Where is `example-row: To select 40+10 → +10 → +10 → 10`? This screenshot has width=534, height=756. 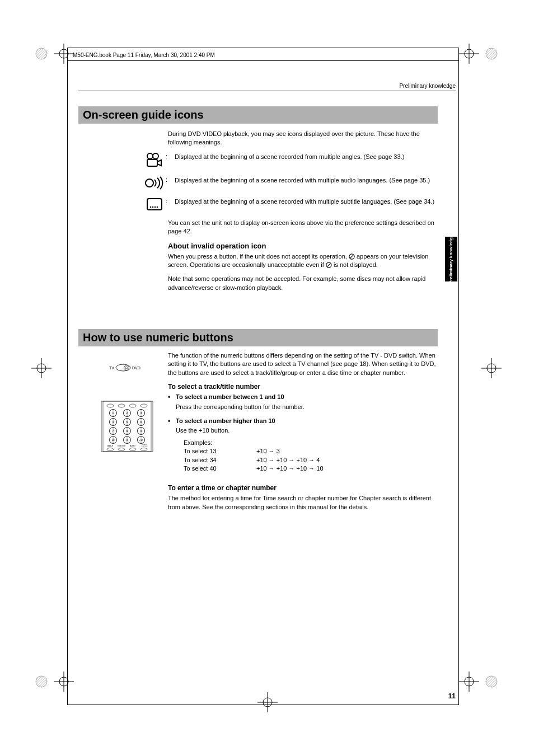
example-row: To select 40+10 → +10 → +10 → 10 is located at coordinates (311, 469).